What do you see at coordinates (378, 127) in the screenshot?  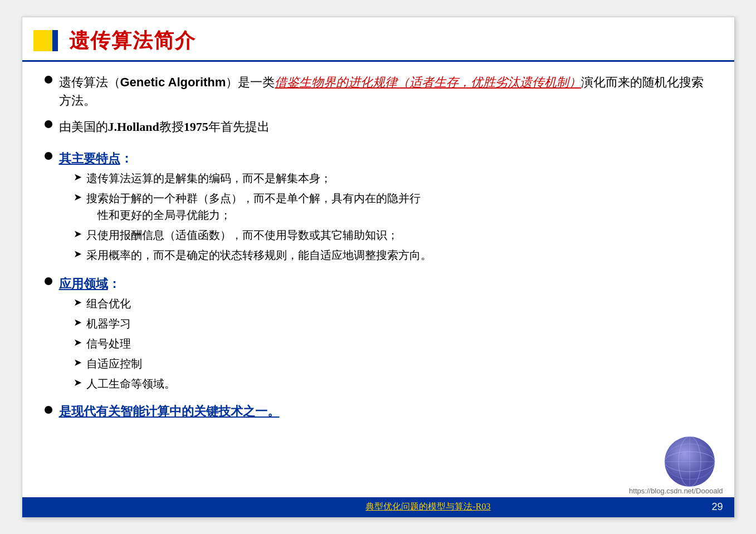 I see `bullet-2: 由美国的J.Holland教授1975年首先提出` at bounding box center [378, 127].